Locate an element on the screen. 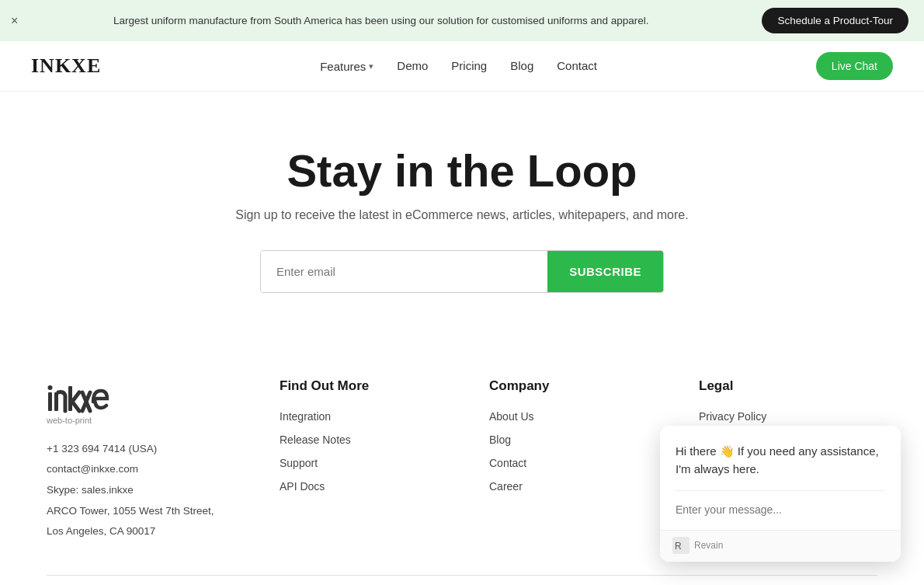  footer-logo: web-to-print is located at coordinates (148, 402).